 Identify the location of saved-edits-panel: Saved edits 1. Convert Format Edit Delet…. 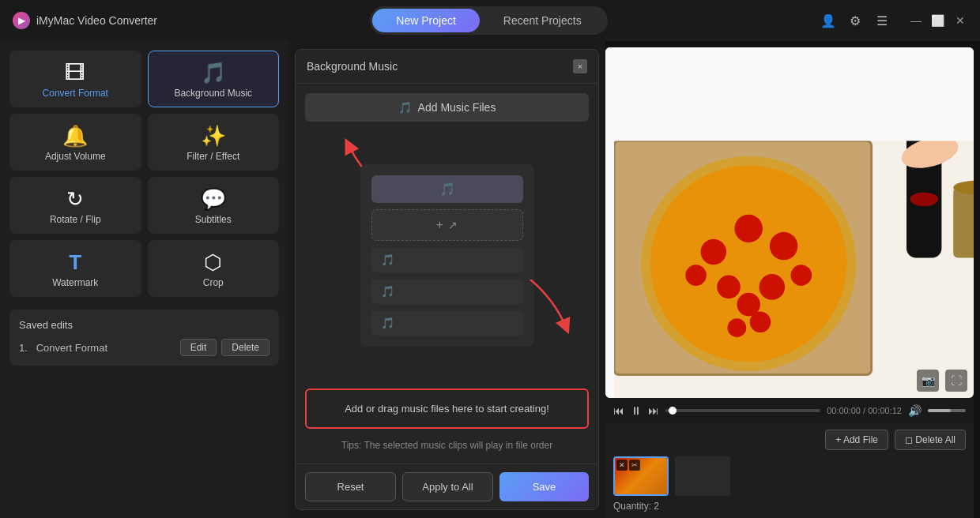
(144, 338).